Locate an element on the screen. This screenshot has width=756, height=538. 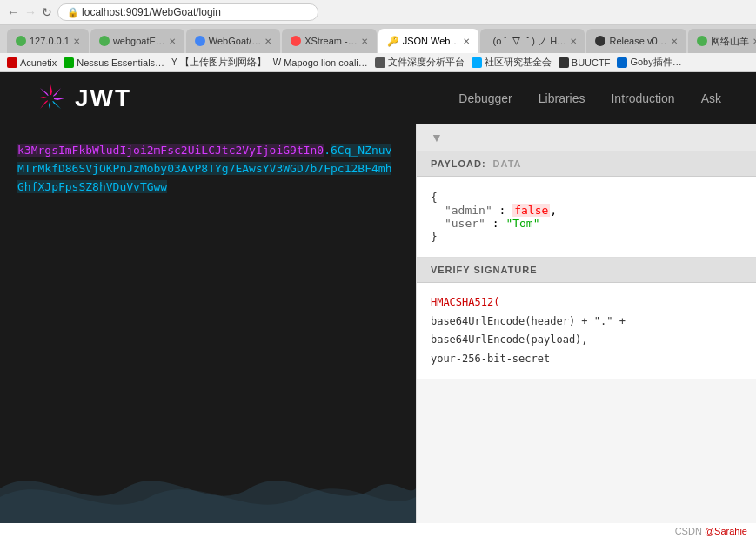
bookmark-icon-buuctf is located at coordinates (564, 63).